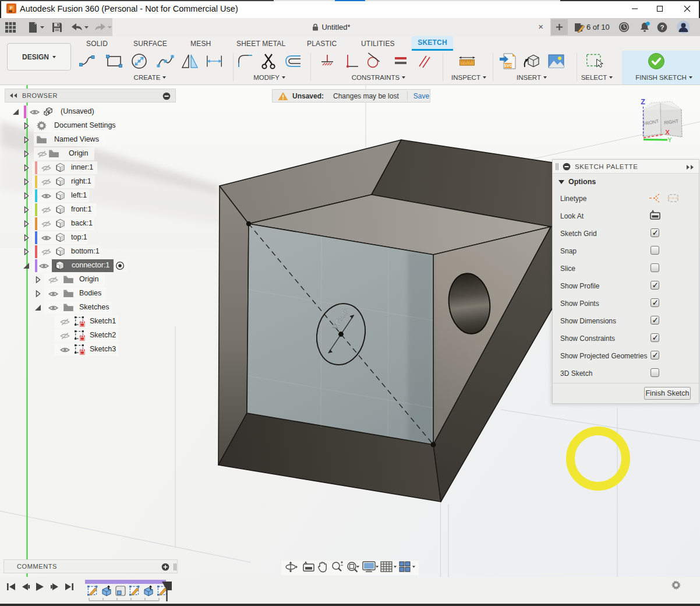  I want to click on browser-item-back-1: back:1, so click(89, 224).